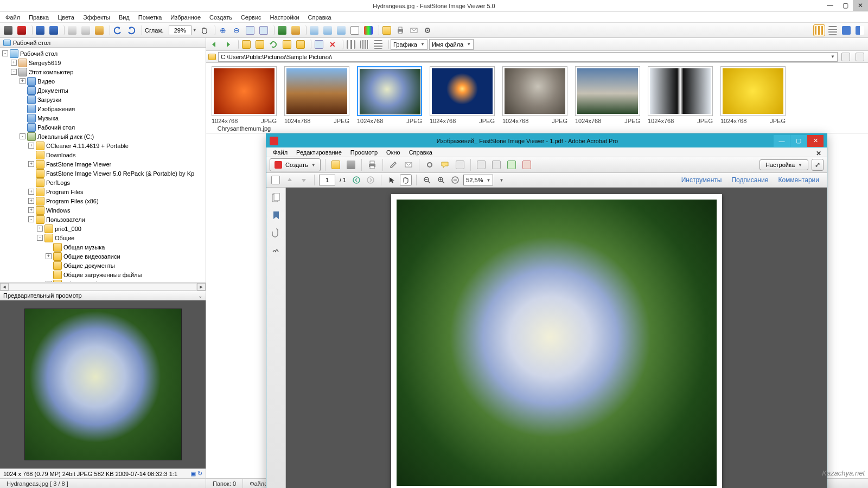  Describe the element at coordinates (22, 30) in the screenshot. I see `download-icon` at that location.